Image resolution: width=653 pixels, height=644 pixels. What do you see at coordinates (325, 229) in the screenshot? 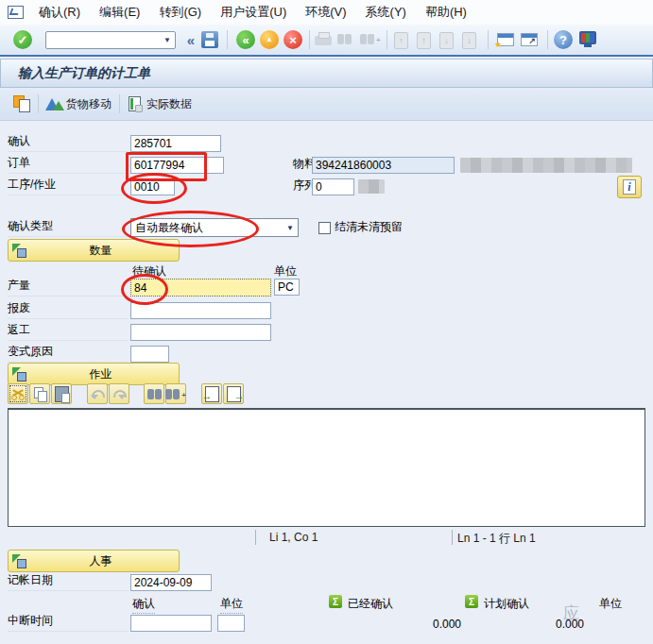
I see `clear-open-reservations-checkbox` at bounding box center [325, 229].